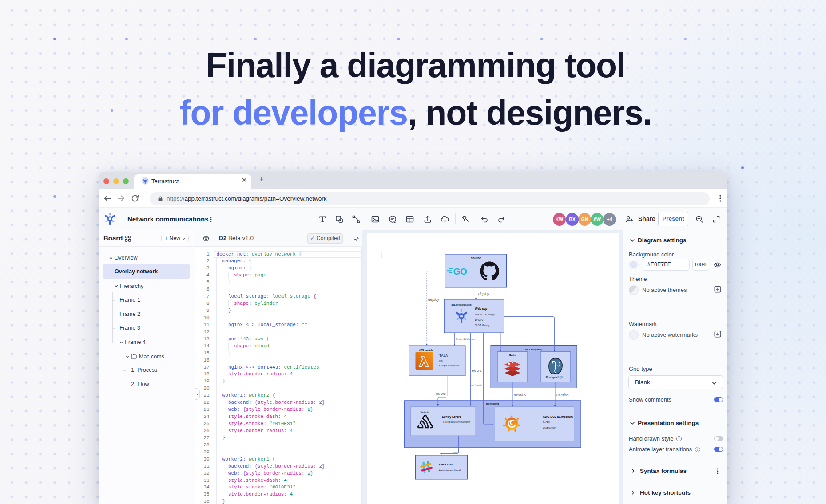 The height and width of the screenshot is (504, 826). Describe the element at coordinates (449, 470) in the screenshot. I see `svg-text: #sentry-issues channel` at that location.